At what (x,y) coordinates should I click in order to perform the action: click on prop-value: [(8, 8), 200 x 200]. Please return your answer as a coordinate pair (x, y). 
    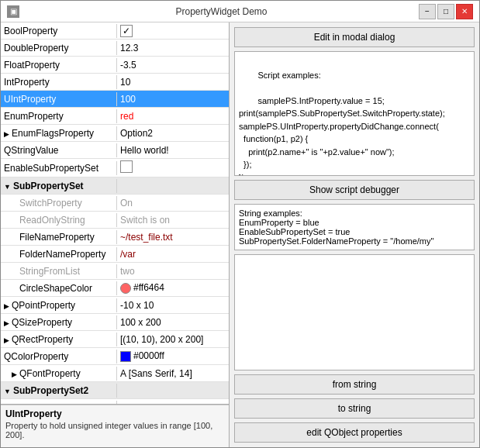
    Looking at the image, I should click on (173, 339).